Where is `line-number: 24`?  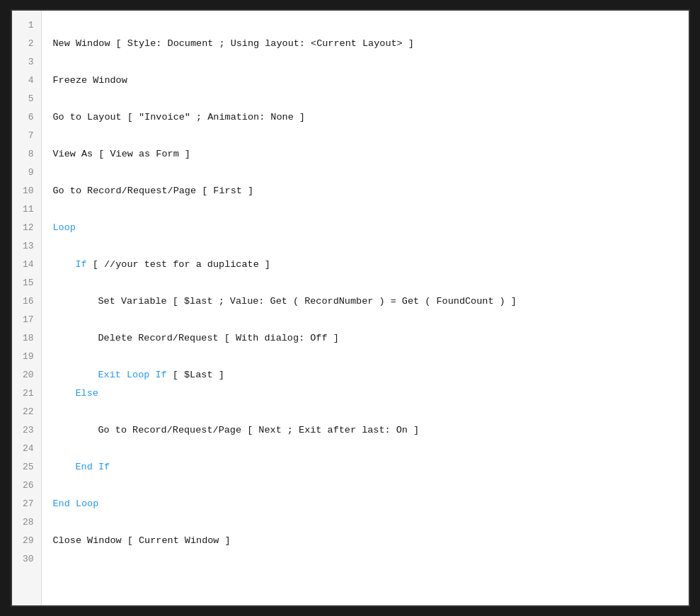
line-number: 24 is located at coordinates (27, 449).